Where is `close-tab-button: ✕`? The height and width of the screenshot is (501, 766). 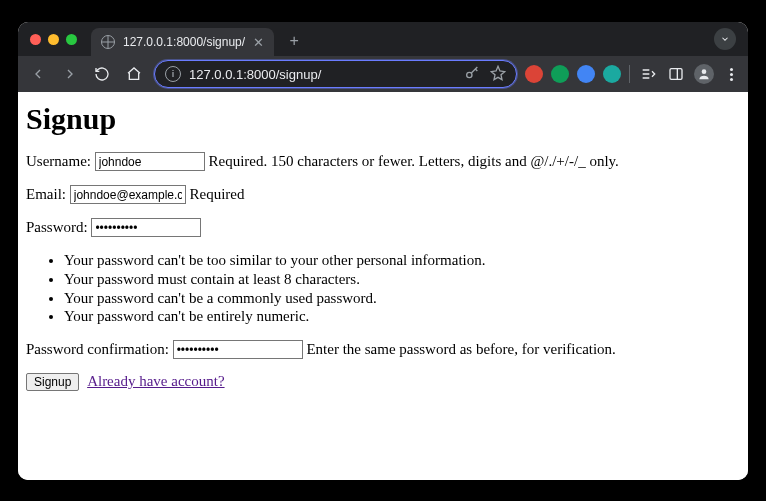
close-tab-button: ✕ is located at coordinates (258, 42).